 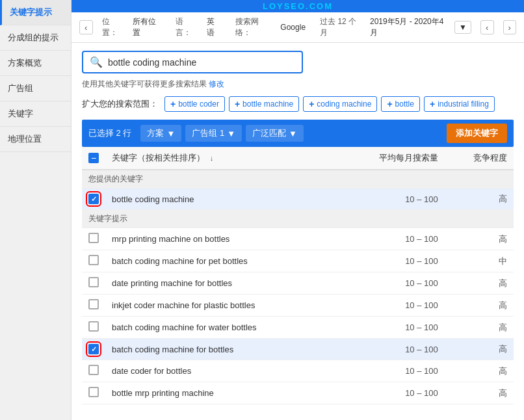 I want to click on expand-section: 扩大您的搜索范围： + bottle coder + bottle machin…, so click(x=298, y=104).